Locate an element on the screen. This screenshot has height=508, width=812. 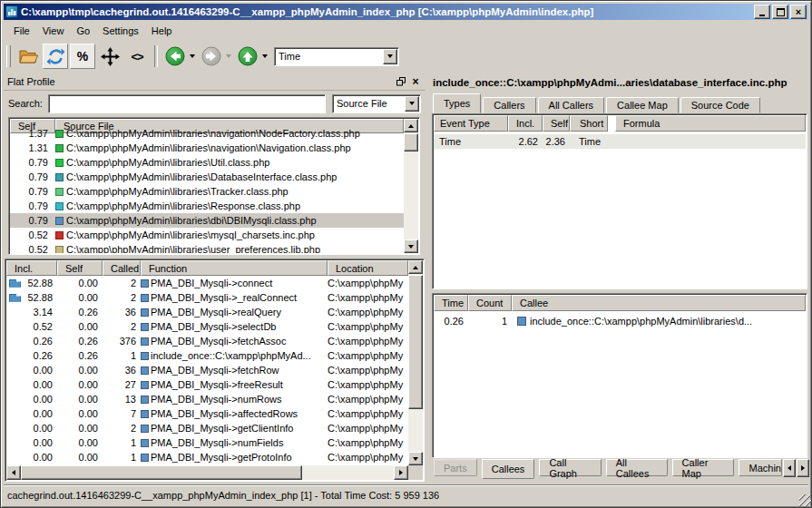
table-row: 0.52C:\xampp\phpMyAdmin\libraries\mysql_… is located at coordinates (207, 235).